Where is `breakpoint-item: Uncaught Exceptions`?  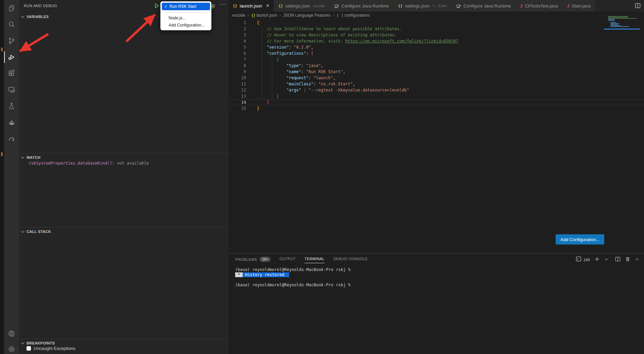 breakpoint-item: Uncaught Exceptions is located at coordinates (51, 348).